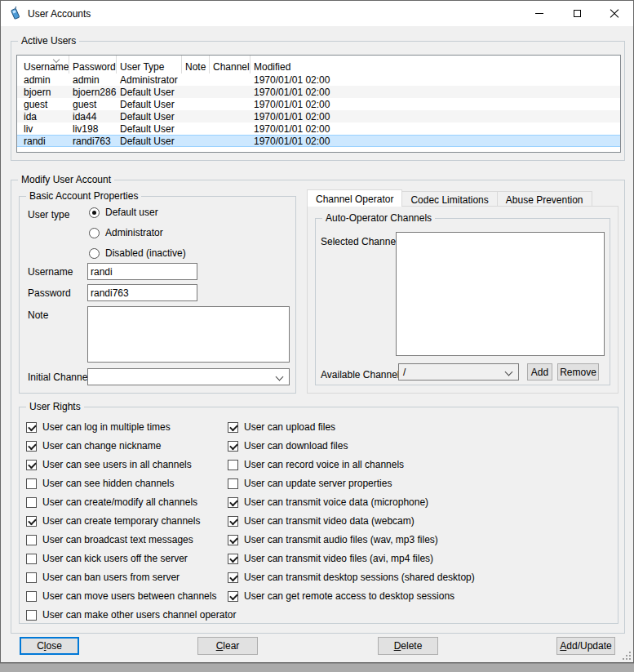 This screenshot has height=672, width=634. I want to click on checkbox-label: User can change nickname, so click(101, 446).